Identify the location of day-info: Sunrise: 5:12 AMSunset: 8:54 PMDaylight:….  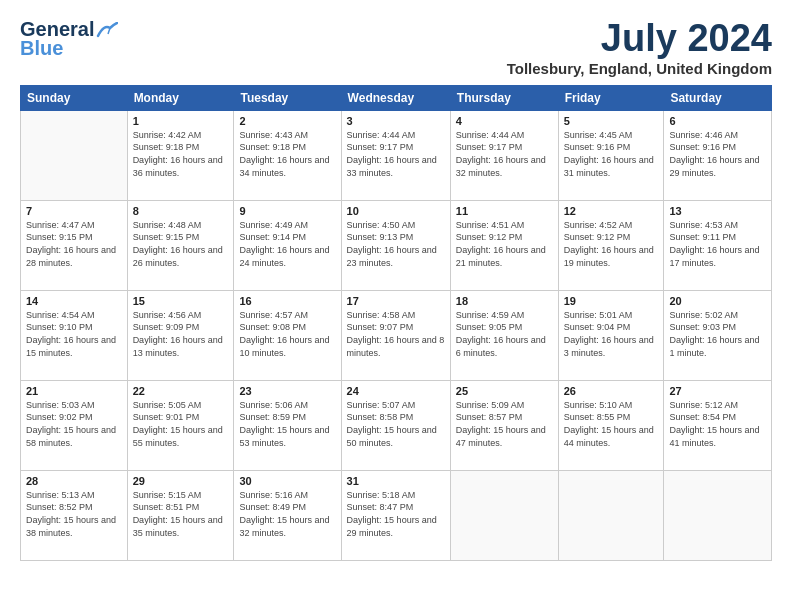
(718, 424).